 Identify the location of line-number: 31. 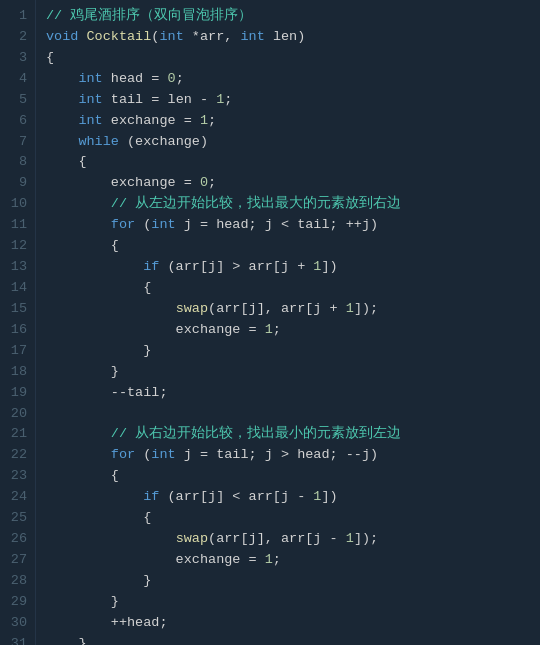
(16, 640).